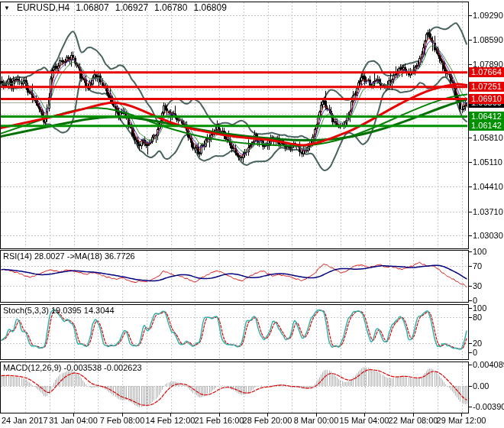 The width and height of the screenshot is (504, 428). Describe the element at coordinates (414, 420) in the screenshot. I see `time-axis-label: 22 Mar 08:00` at that location.